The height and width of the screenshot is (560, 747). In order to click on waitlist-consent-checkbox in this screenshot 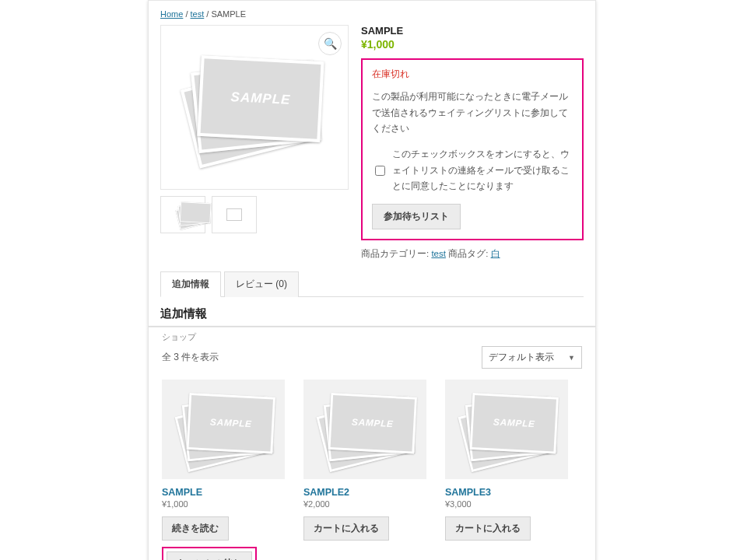, I will do `click(380, 171)`.